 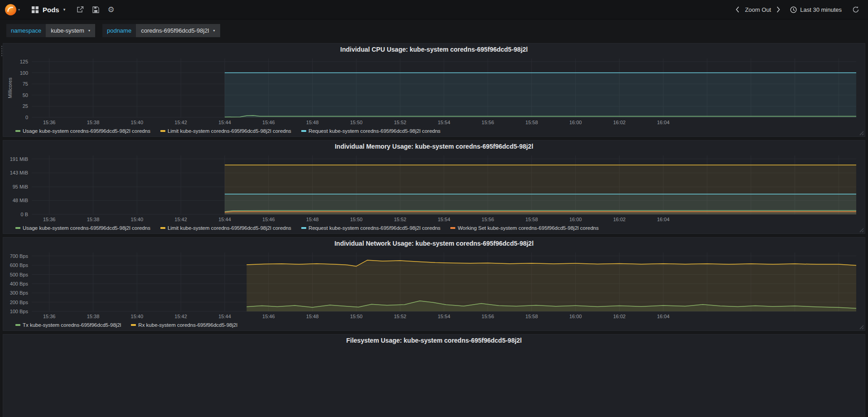 What do you see at coordinates (758, 10) in the screenshot?
I see `zoom-out-button: Zoom Out` at bounding box center [758, 10].